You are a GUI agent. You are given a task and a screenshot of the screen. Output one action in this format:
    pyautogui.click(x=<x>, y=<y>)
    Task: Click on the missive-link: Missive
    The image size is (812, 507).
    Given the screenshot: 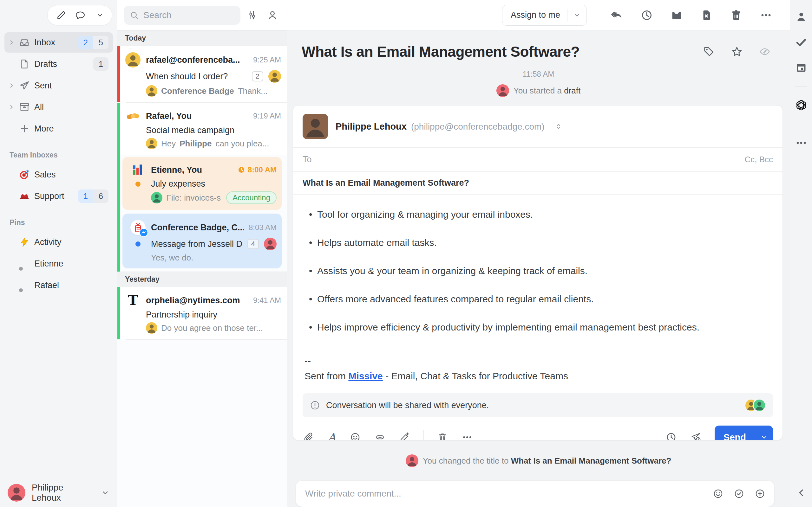 What is the action you would take?
    pyautogui.click(x=365, y=376)
    